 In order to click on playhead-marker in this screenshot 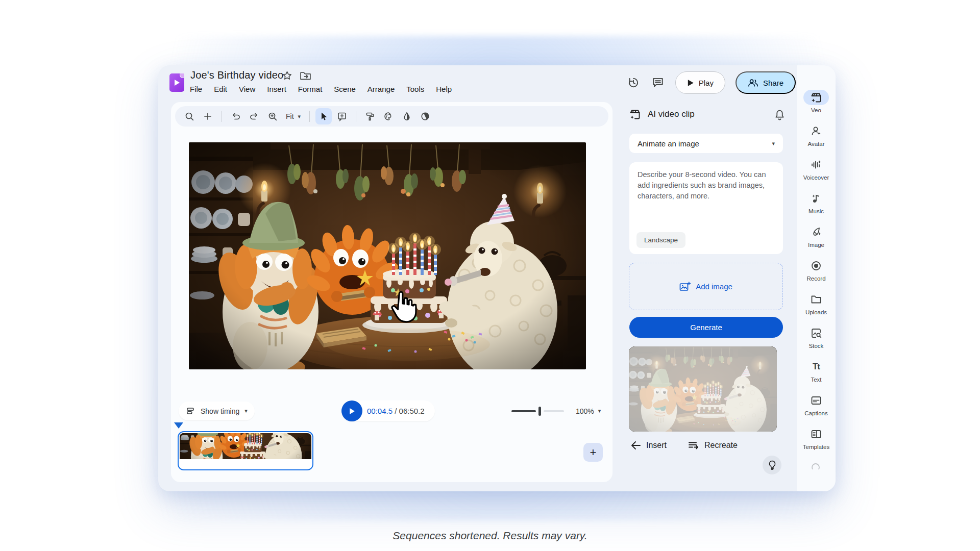, I will do `click(179, 425)`.